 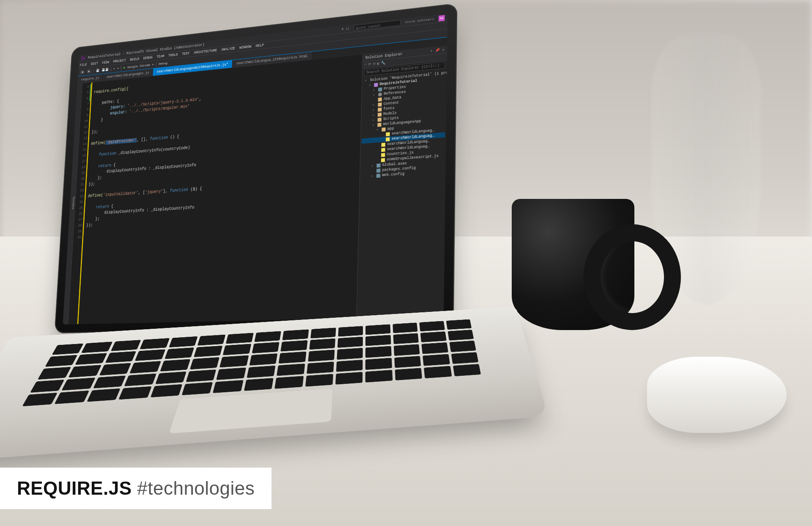 I want to click on code-token: , [],, so click(x=143, y=140).